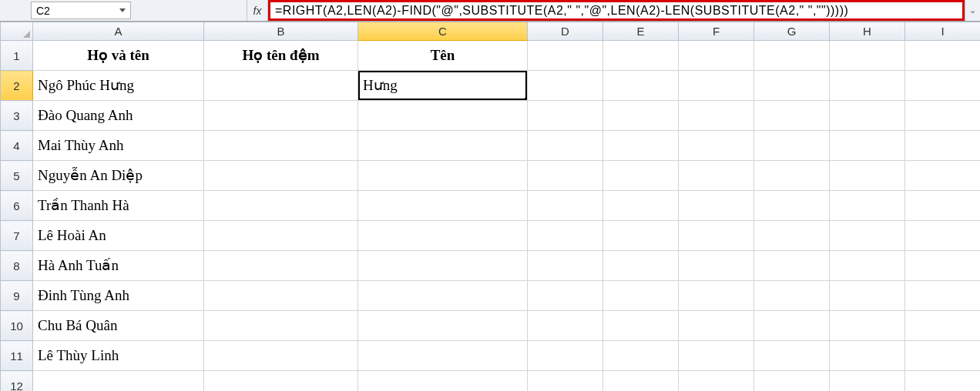 This screenshot has height=391, width=980. What do you see at coordinates (641, 115) in the screenshot?
I see `cell-E3` at bounding box center [641, 115].